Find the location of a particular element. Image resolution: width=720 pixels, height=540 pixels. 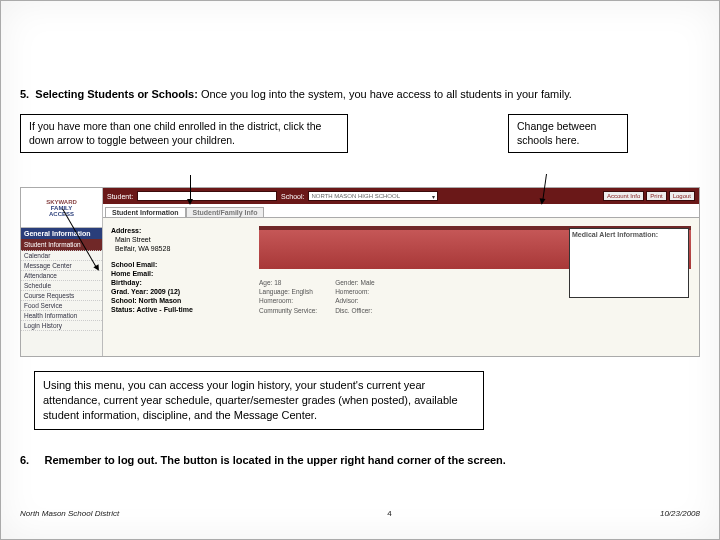

logout-button: Logout is located at coordinates (682, 196).